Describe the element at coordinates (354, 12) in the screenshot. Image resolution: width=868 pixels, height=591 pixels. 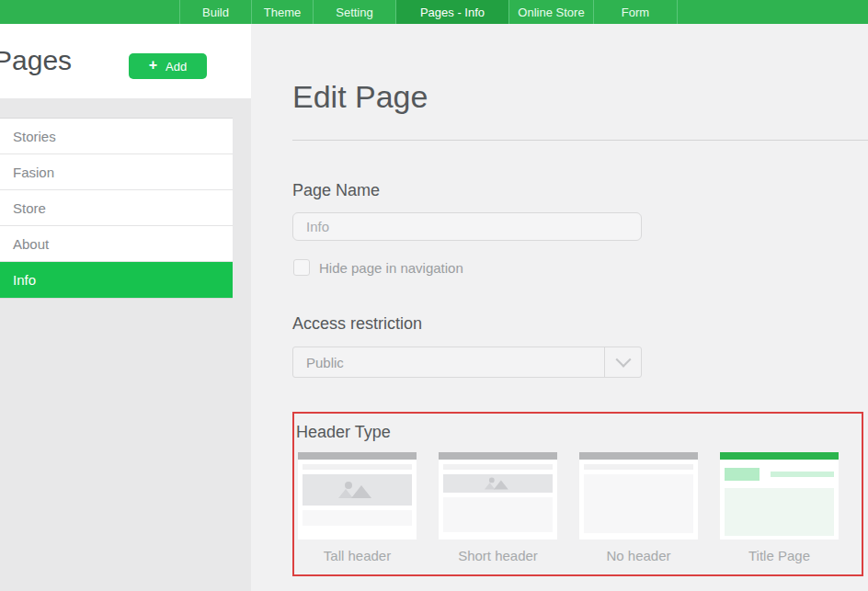
I see `nav-tab-setting: Setting` at that location.